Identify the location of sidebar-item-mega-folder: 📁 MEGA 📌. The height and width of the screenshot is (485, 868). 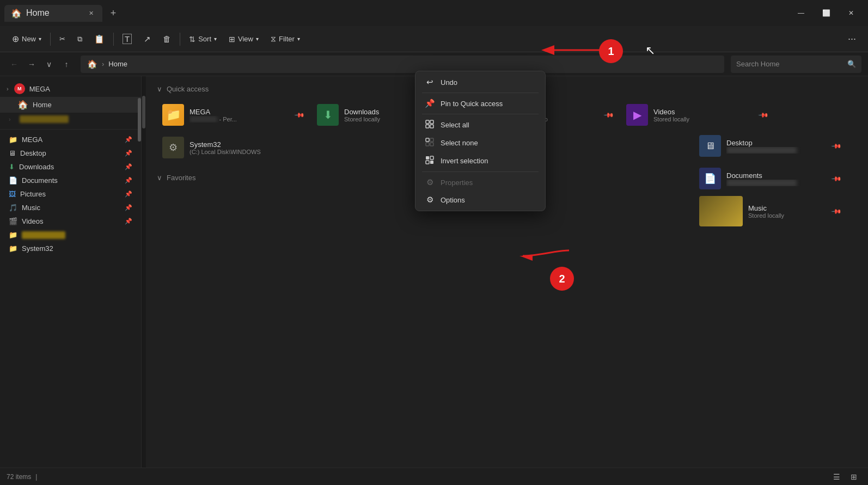
(71, 139).